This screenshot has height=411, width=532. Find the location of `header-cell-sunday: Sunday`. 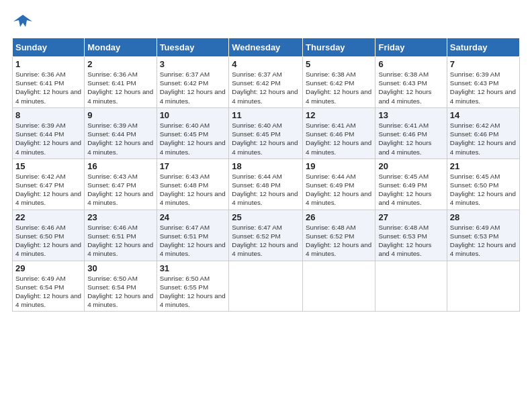

header-cell-sunday: Sunday is located at coordinates (48, 48).